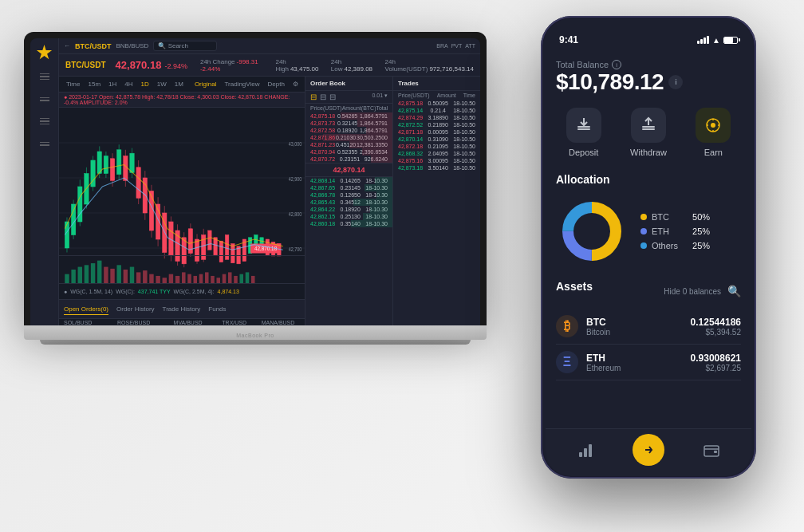 This screenshot has width=804, height=532. I want to click on withdraw-icon-wrap, so click(648, 125).